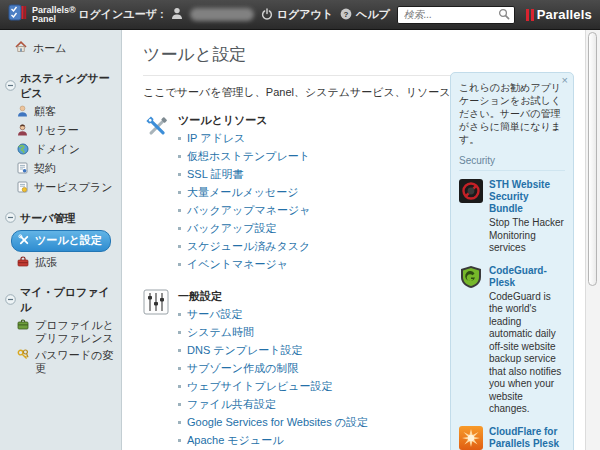 Image resolution: width=600 pixels, height=450 pixels. Describe the element at coordinates (310, 314) in the screenshot. I see `link-row: サーバ設定` at that location.